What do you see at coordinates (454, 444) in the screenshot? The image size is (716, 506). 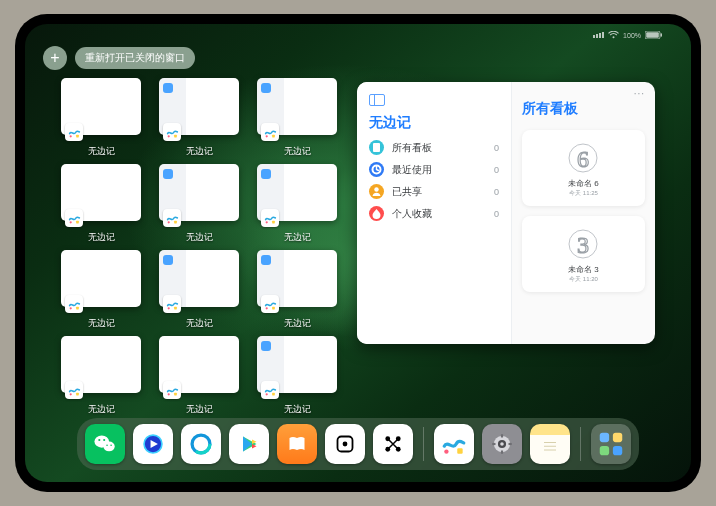 I see `freeform-icon` at bounding box center [454, 444].